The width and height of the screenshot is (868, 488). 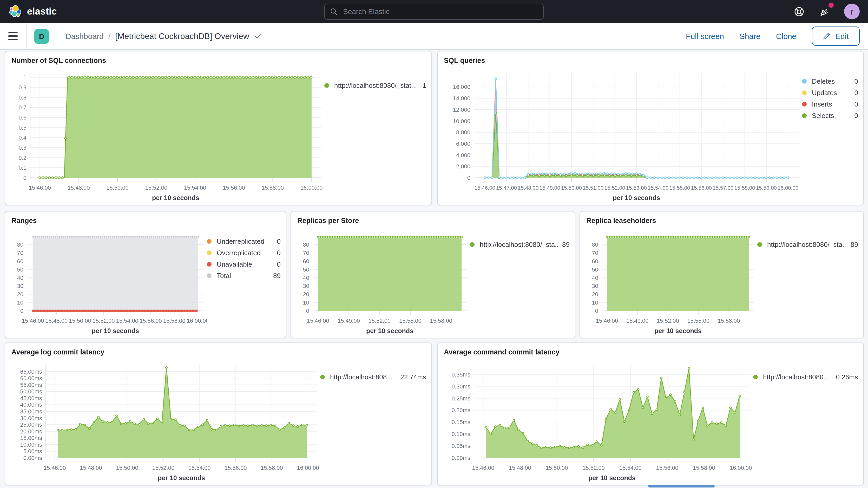 What do you see at coordinates (33, 11) in the screenshot?
I see `elastic-logo: elastic` at bounding box center [33, 11].